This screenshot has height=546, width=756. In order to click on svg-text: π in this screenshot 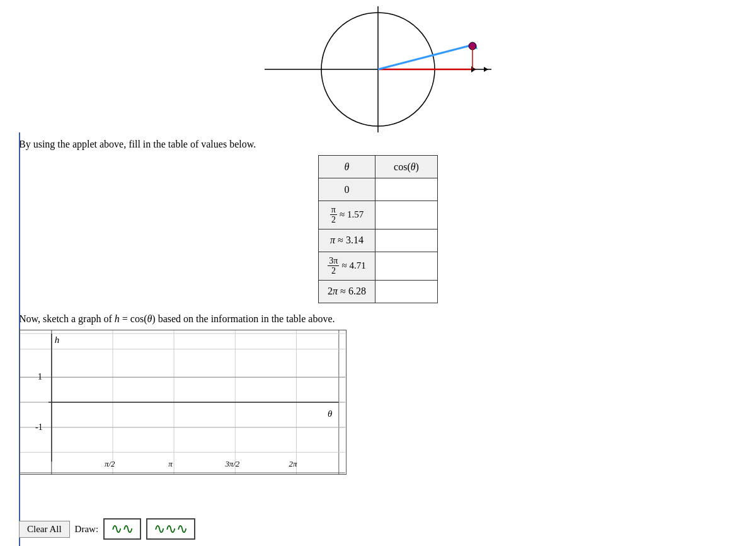, I will do `click(170, 464)`.